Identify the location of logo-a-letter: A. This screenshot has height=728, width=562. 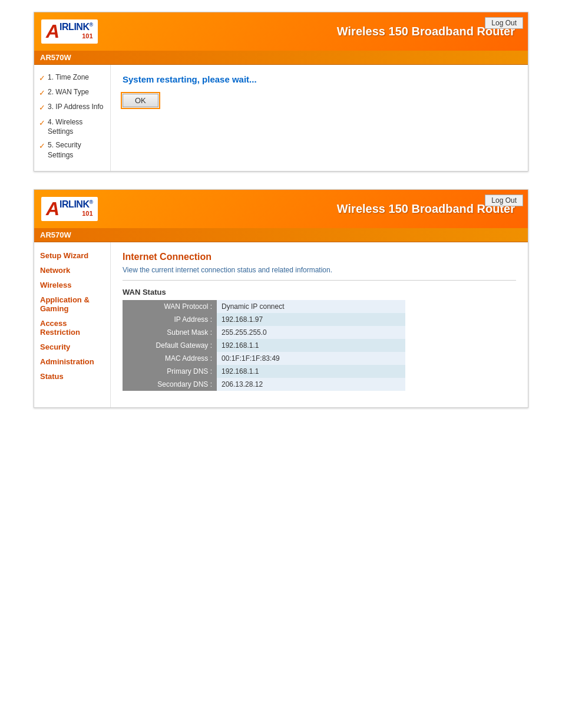
(53, 31).